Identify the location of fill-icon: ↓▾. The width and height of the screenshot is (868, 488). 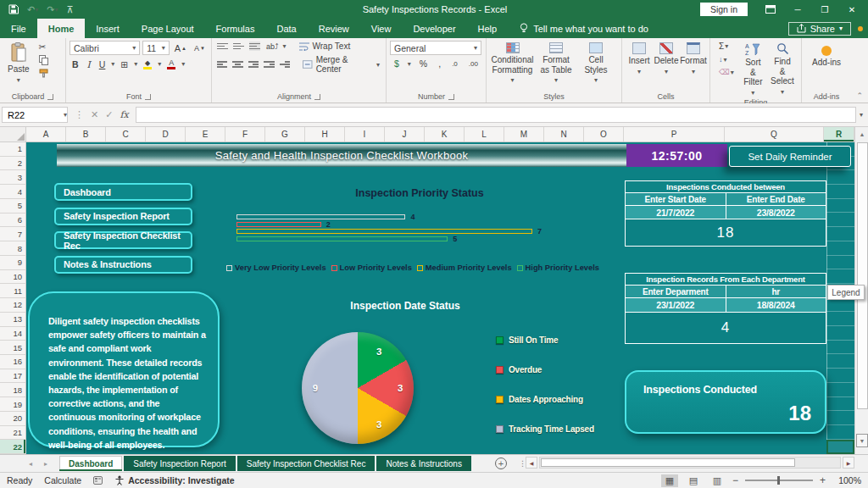
(726, 59).